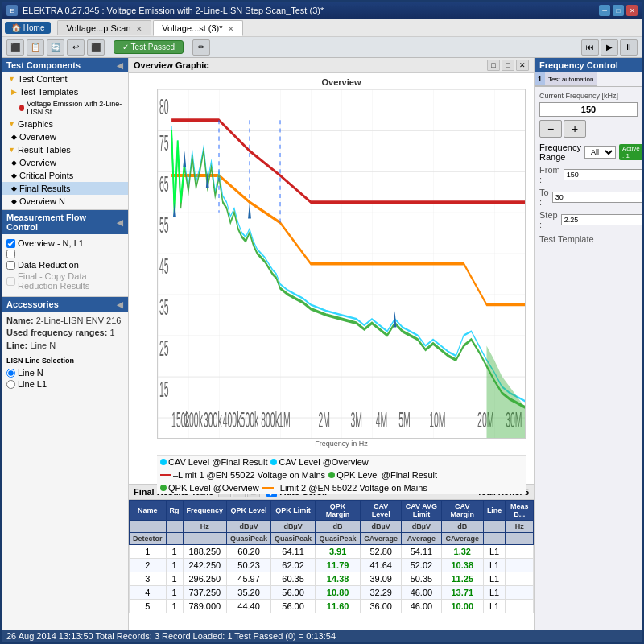 The image size is (644, 644). What do you see at coordinates (338, 580) in the screenshot?
I see `cell-qpkmar-3: 14.38` at bounding box center [338, 580].